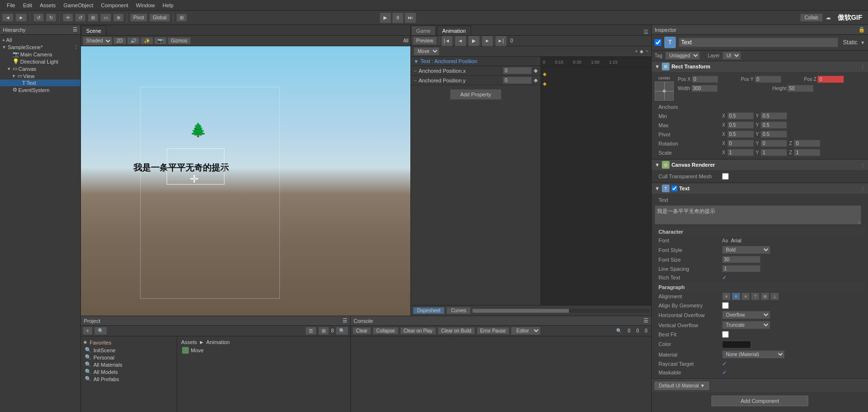 The image size is (868, 412). Describe the element at coordinates (646, 321) in the screenshot. I see `console-menu-icon: ☰` at that location.